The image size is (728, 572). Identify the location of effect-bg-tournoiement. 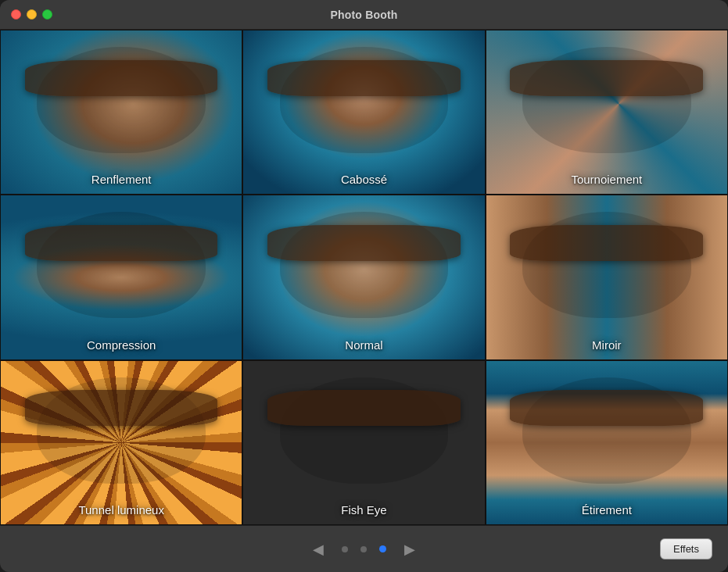
(607, 113).